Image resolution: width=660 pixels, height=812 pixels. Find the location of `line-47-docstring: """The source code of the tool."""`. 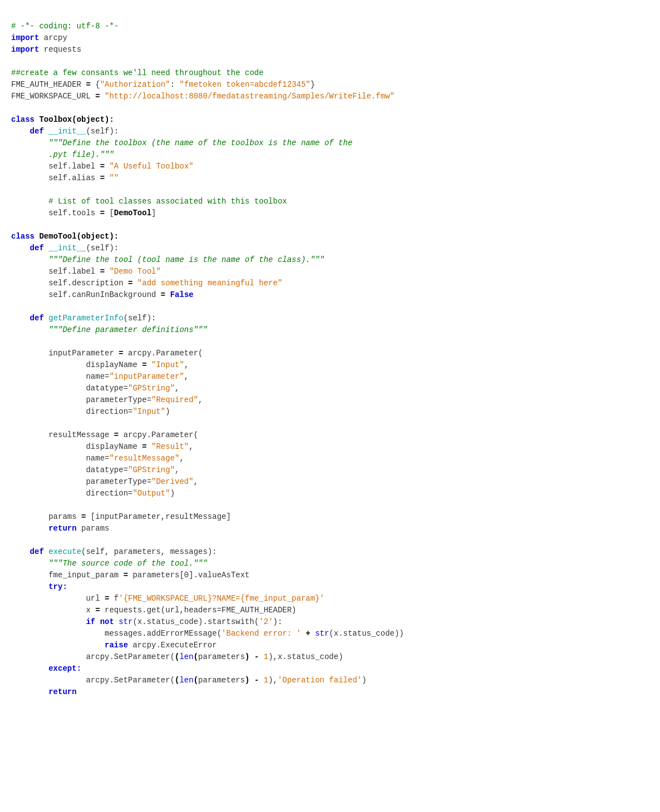

line-47-docstring: """The source code of the tool.""" is located at coordinates (128, 563).